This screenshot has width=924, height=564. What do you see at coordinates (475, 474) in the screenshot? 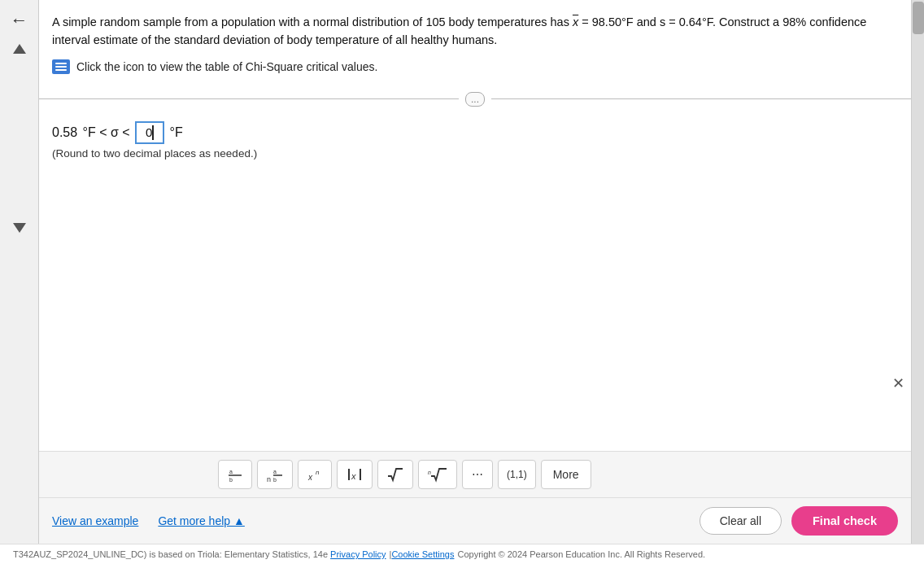
I see `toolbar-section: a b n a b x n` at bounding box center [475, 474].